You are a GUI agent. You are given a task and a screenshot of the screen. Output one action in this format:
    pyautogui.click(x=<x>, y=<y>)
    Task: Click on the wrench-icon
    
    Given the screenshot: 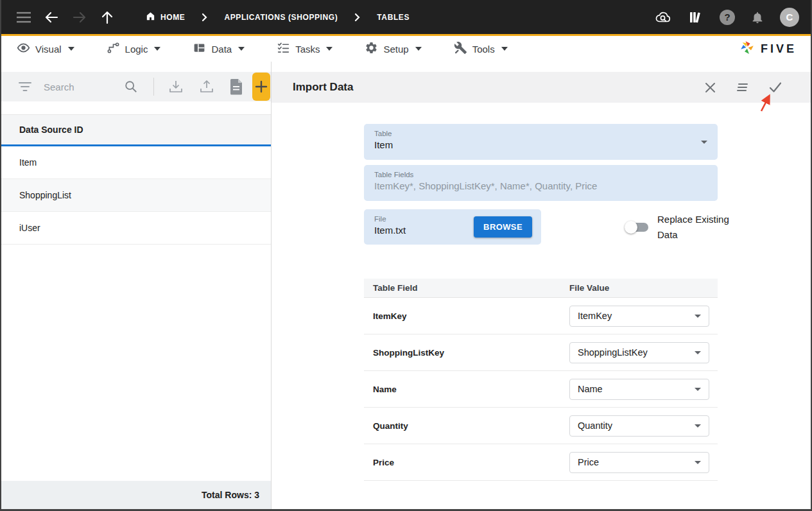 What is the action you would take?
    pyautogui.click(x=461, y=49)
    